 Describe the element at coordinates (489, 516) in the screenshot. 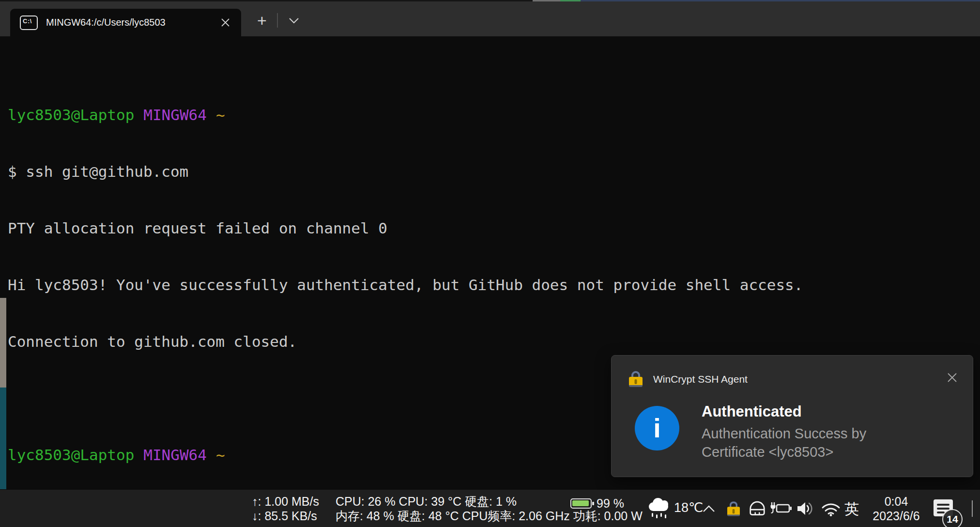

I see `stats-line2: 内存: 48 % 硬盘: 48 °C CPU频率: 2.06 GHz 功耗: 0…` at that location.